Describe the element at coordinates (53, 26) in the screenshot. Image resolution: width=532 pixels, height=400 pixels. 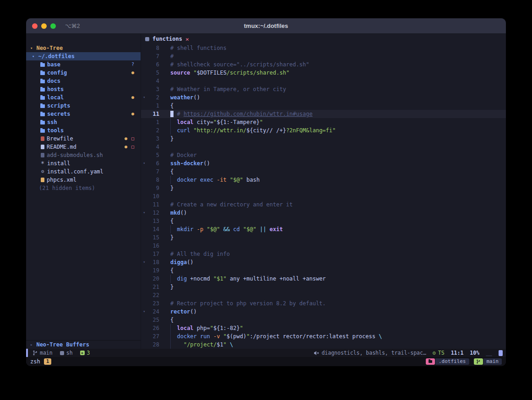
I see `zoom-window-button` at that location.